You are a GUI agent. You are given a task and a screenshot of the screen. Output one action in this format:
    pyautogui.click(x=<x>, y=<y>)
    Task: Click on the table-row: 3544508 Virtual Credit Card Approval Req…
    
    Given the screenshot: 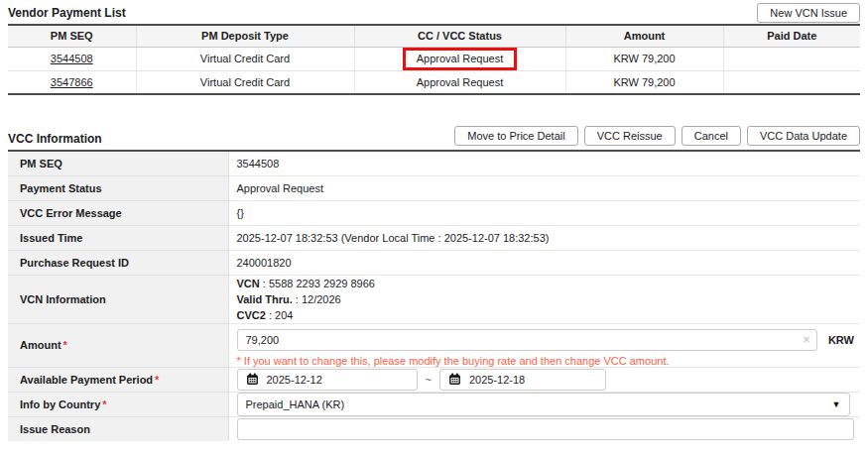 What is the action you would take?
    pyautogui.click(x=434, y=58)
    